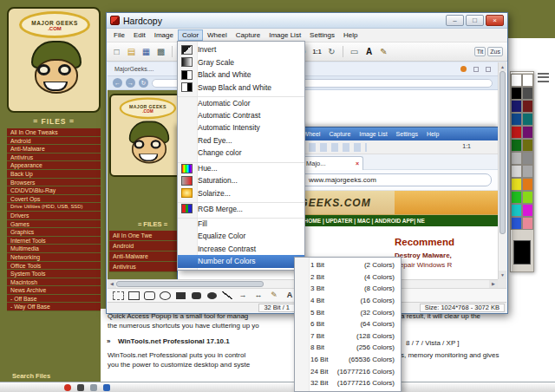  I want to click on tit-button: Tit, so click(480, 52).